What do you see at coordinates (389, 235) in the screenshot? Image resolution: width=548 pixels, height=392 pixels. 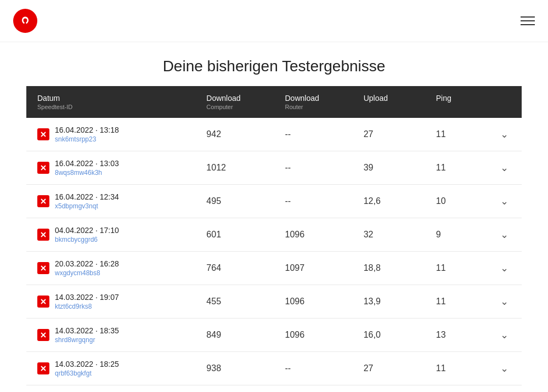 I see `cell-upload-3: 32` at bounding box center [389, 235].